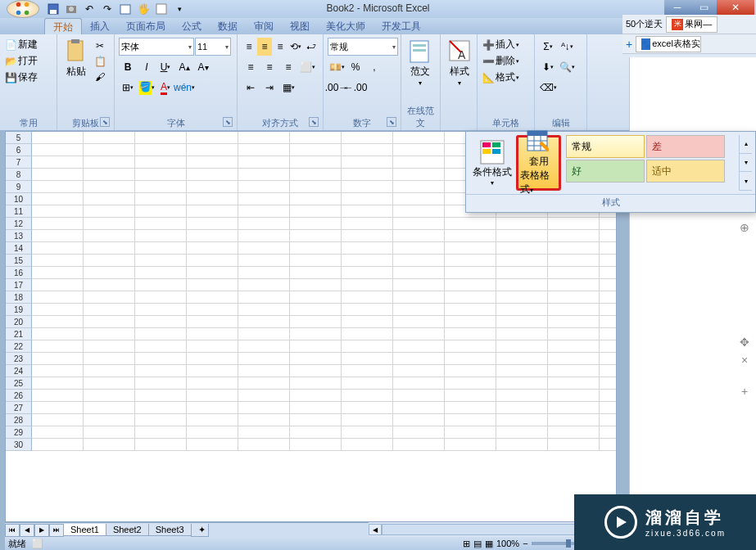 This screenshot has height=550, width=756. What do you see at coordinates (644, 25) in the screenshot?
I see `browser-tab-1: 50个逆天` at bounding box center [644, 25].